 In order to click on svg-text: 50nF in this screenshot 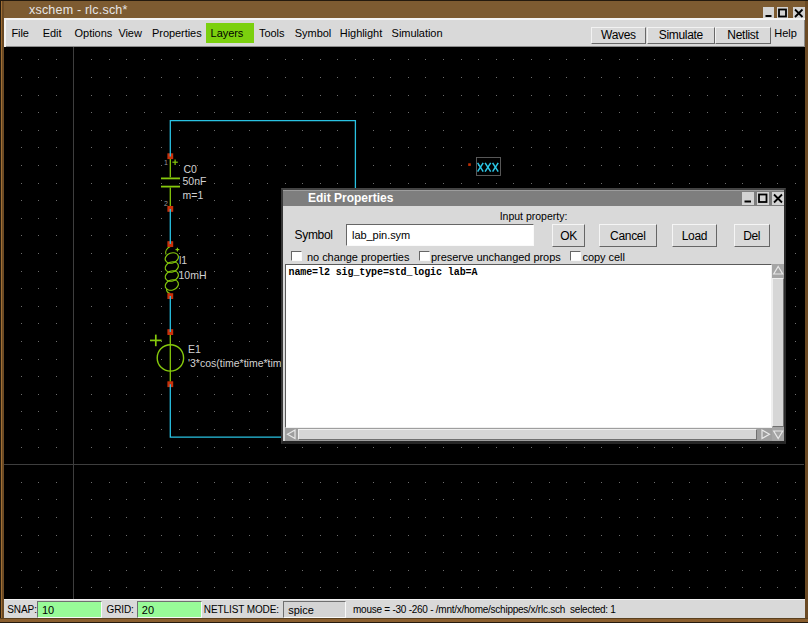, I will do `click(195, 181)`.